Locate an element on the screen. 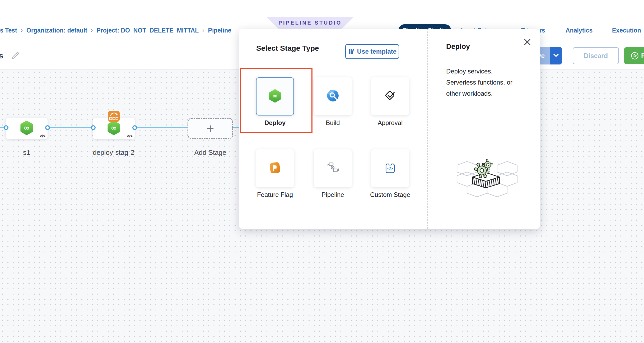 This screenshot has height=343, width=644. modal-panel-divider is located at coordinates (428, 129).